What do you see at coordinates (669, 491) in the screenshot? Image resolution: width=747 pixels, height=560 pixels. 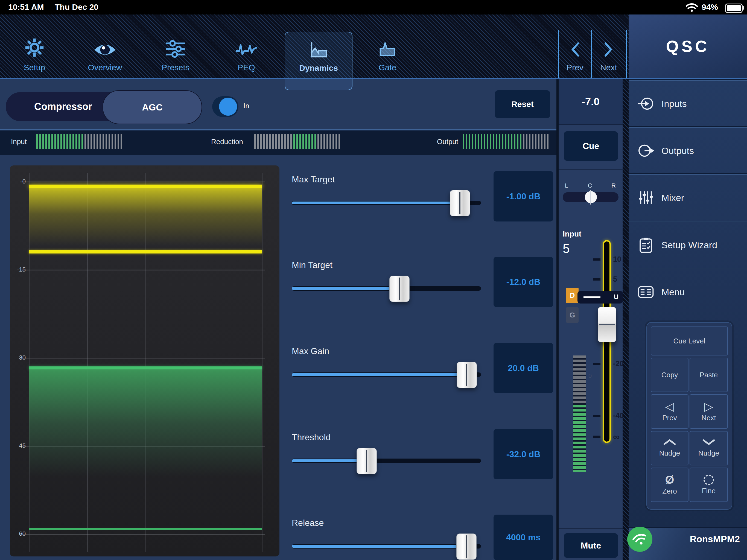 I see `zero-label: Zero` at bounding box center [669, 491].